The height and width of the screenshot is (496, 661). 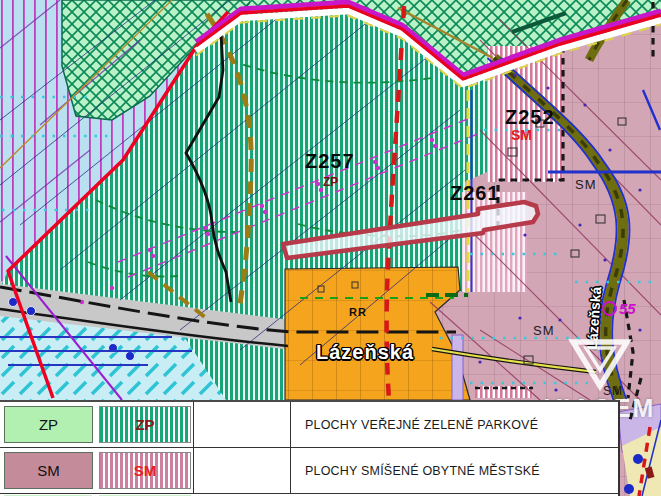 What do you see at coordinates (48, 424) in the screenshot?
I see `legend-code-solid-0: ZP` at bounding box center [48, 424].